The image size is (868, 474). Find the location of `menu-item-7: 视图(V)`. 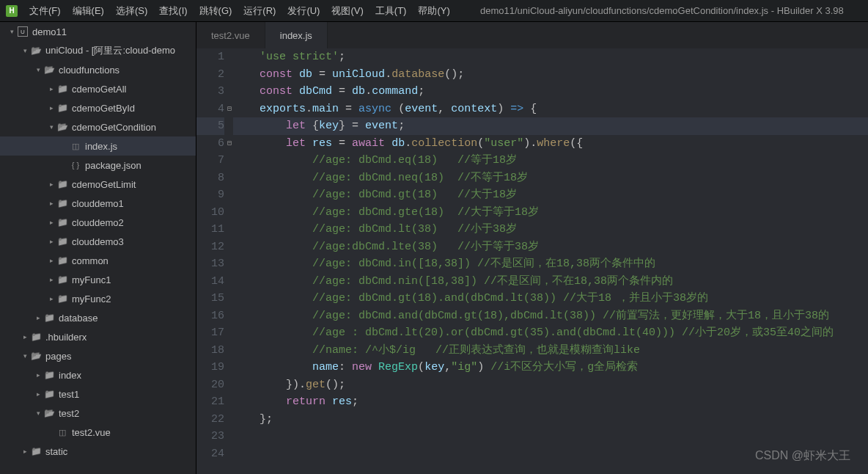

menu-item-7: 视图(V) is located at coordinates (347, 11).